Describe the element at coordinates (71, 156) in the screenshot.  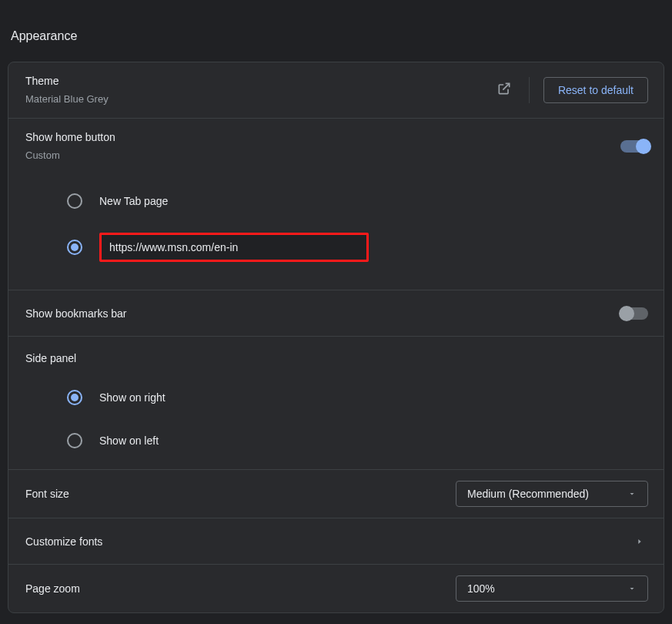
I see `home-button-sub: Custom` at that location.